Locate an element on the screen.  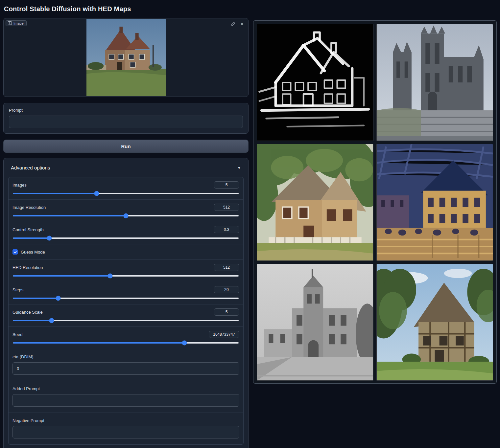
image-actions: × is located at coordinates (237, 24).